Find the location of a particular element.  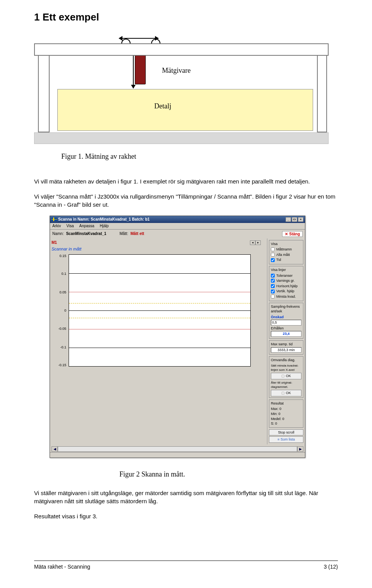

chk-alla-matt: Alla mått is located at coordinates (286, 255).